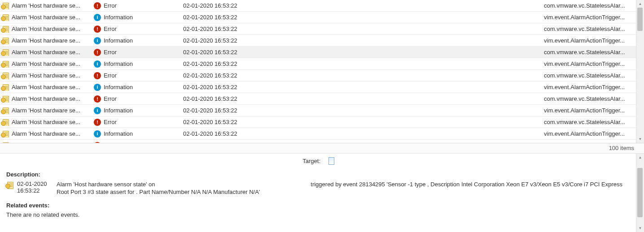 Image resolution: width=644 pixels, height=232 pixels. What do you see at coordinates (167, 161) in the screenshot?
I see `label-target: Target:` at bounding box center [167, 161].